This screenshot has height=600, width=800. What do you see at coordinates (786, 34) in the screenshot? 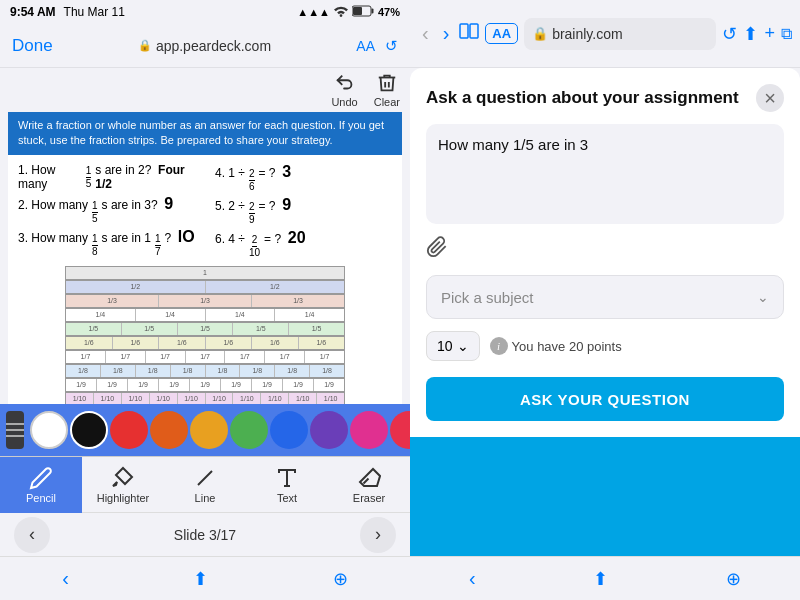
I see `tabs-icon: ⧉` at bounding box center [786, 34].